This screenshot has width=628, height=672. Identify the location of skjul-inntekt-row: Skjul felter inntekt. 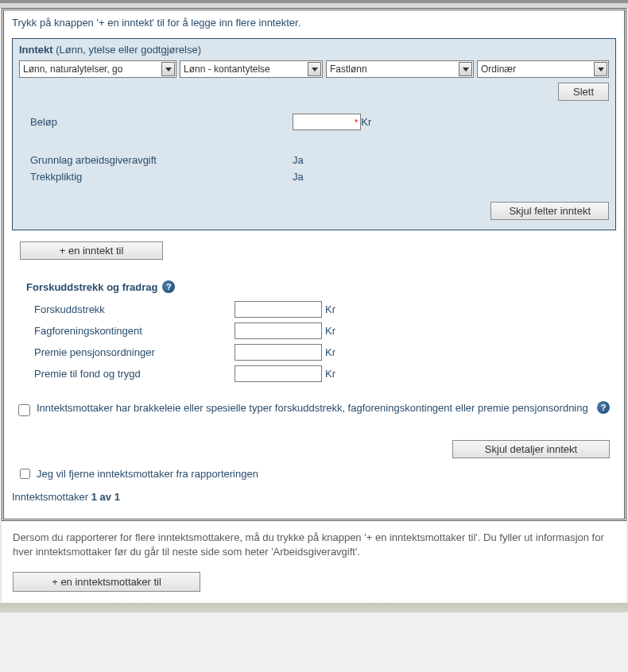
(314, 211).